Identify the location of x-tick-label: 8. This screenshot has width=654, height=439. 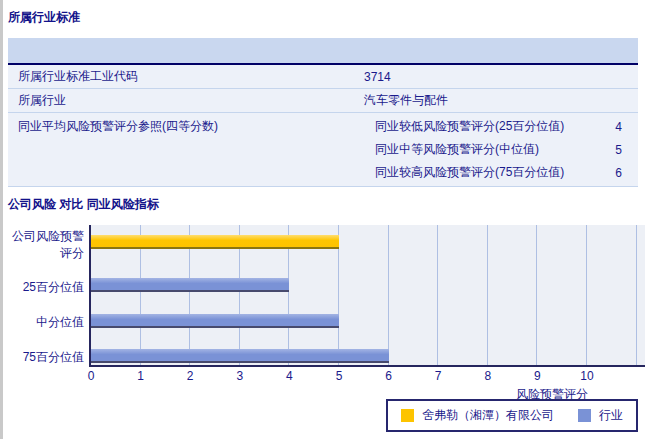
(488, 376).